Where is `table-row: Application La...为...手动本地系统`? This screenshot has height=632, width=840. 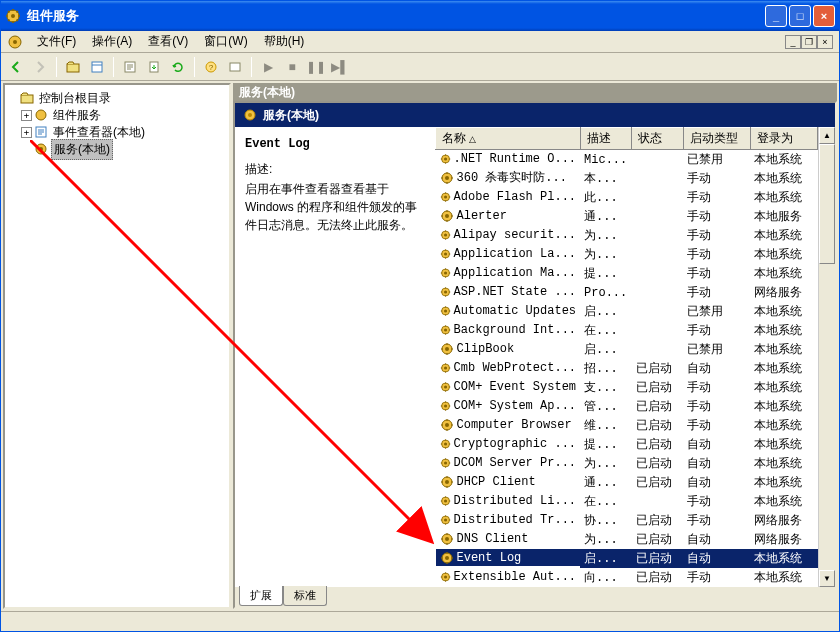 table-row: Application La...为...手动本地系统 is located at coordinates (627, 254).